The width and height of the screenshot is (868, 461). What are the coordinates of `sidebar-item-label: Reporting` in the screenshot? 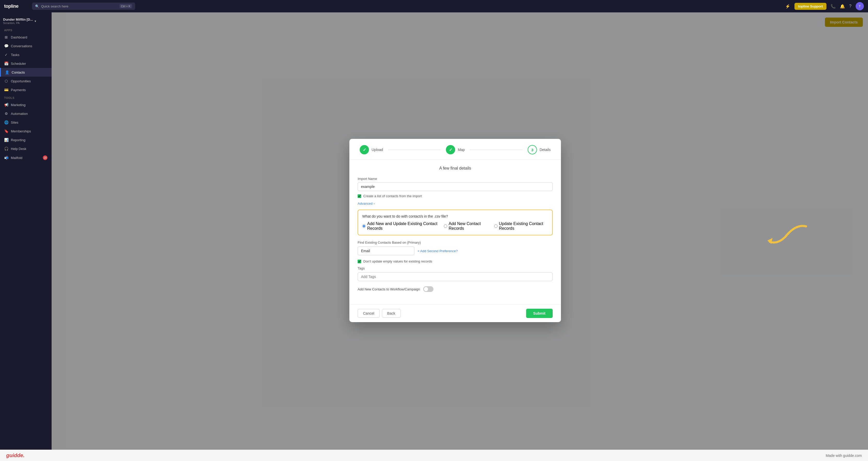 It's located at (18, 140).